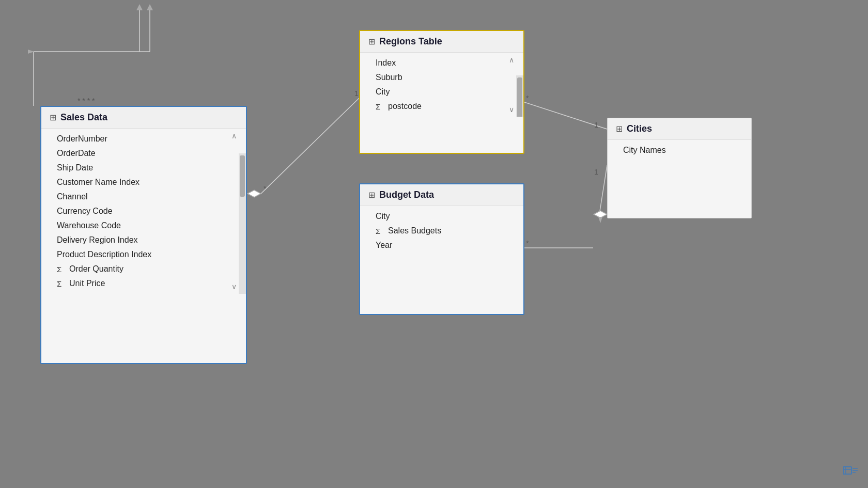 The height and width of the screenshot is (488, 868). What do you see at coordinates (442, 231) in the screenshot?
I see `budget-data-body: City Σ Sales Budgets Year` at bounding box center [442, 231].